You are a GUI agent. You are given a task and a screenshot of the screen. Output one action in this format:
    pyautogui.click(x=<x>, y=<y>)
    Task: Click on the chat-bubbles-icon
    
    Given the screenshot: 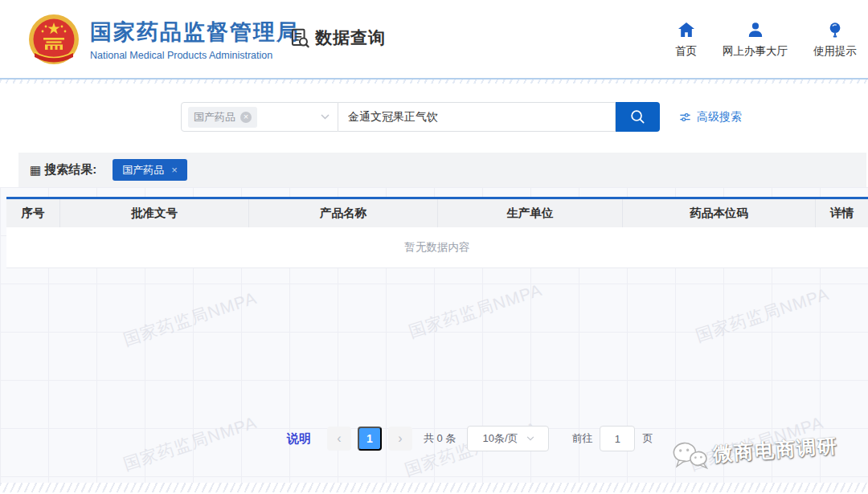 What is the action you would take?
    pyautogui.click(x=690, y=456)
    